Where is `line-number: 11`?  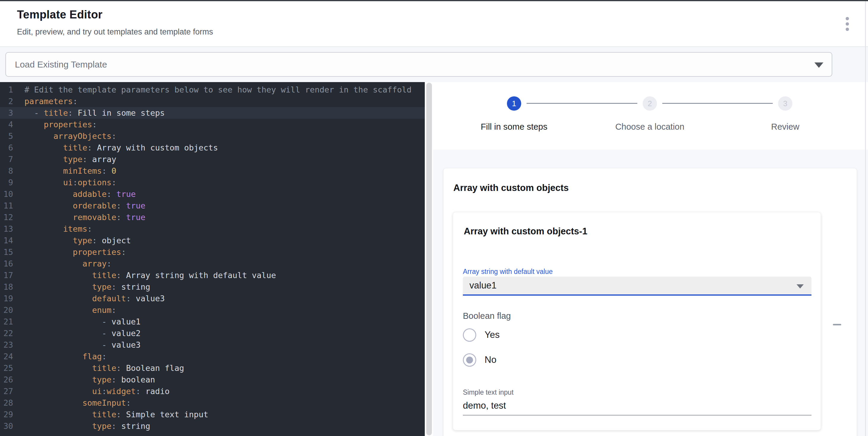
line-number: 11 is located at coordinates (7, 206).